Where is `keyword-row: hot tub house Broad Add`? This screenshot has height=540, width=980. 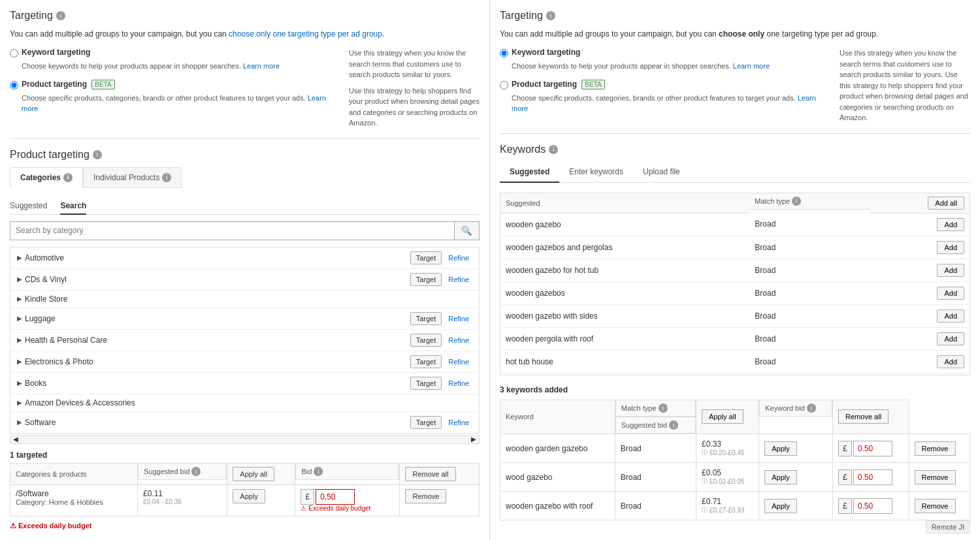
keyword-row: hot tub house Broad Add is located at coordinates (735, 362).